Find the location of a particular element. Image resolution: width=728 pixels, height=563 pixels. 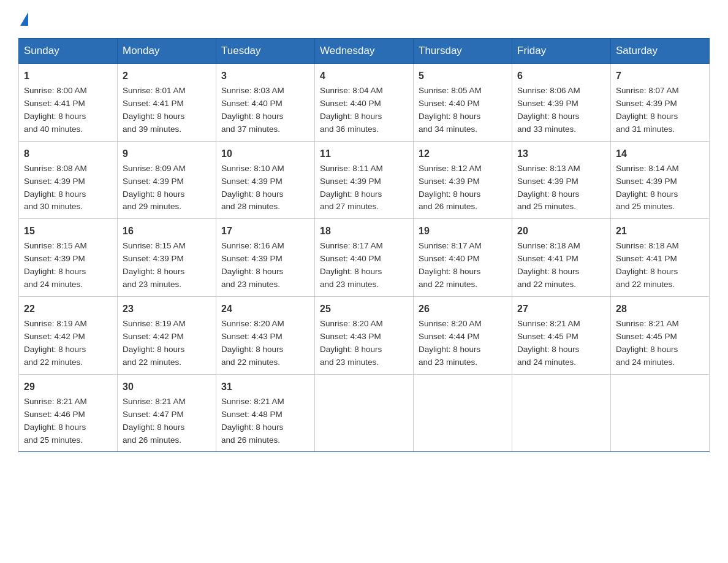

day-number: 14 is located at coordinates (660, 154).